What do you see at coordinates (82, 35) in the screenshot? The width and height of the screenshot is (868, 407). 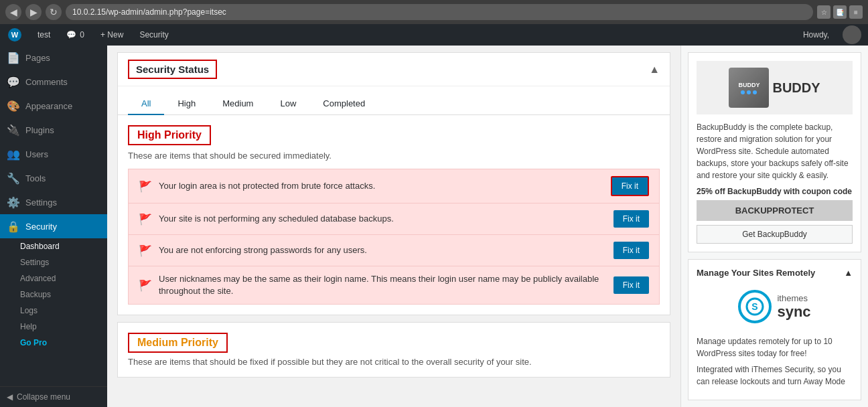 I see `comments-count: 0` at bounding box center [82, 35].